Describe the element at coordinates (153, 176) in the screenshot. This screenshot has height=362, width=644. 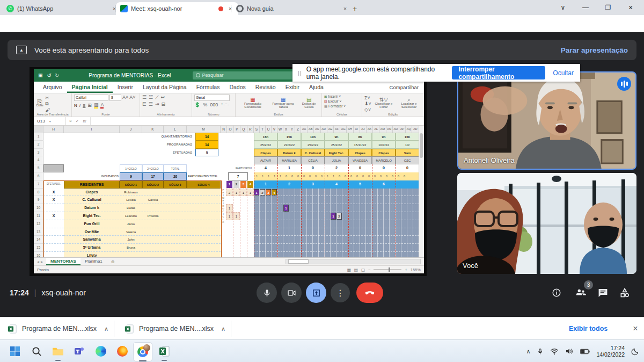
I see `incubados-value: 17` at that location.